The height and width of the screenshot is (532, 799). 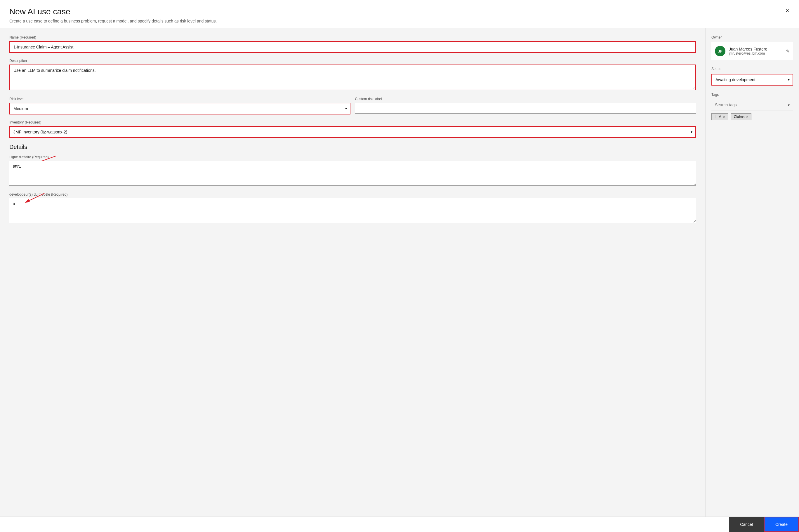 I want to click on developpeur-group: développeur(s) du modèle (Required) a, so click(x=353, y=208).